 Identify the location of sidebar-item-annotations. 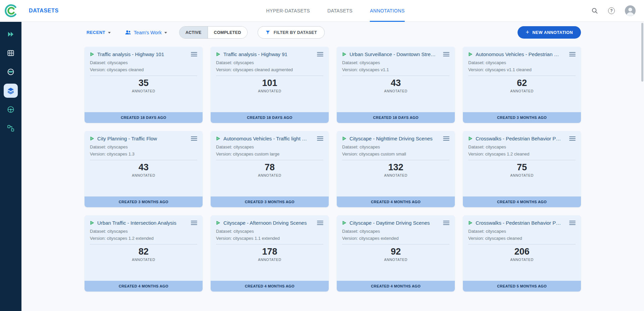
(11, 91).